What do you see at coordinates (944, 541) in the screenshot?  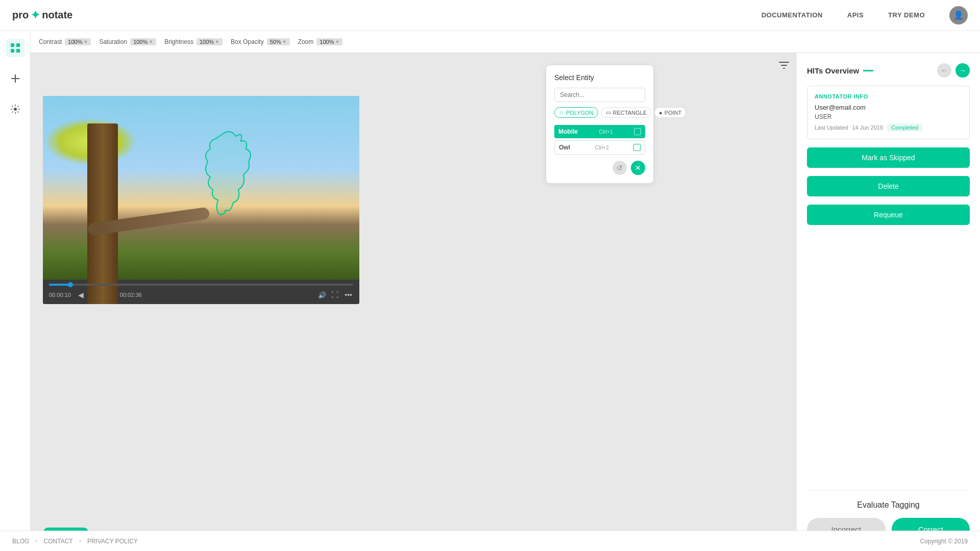 I see `footer-copyright: Copyright © 2019` at bounding box center [944, 541].